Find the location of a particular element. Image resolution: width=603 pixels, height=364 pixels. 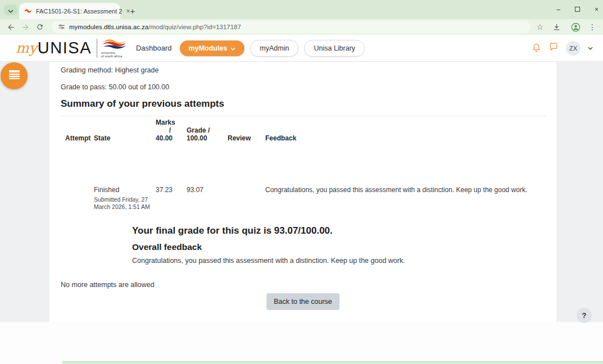

address-bar: mymodules.dtls.unisa.ac.za/mod/quiz/view… is located at coordinates (291, 27).